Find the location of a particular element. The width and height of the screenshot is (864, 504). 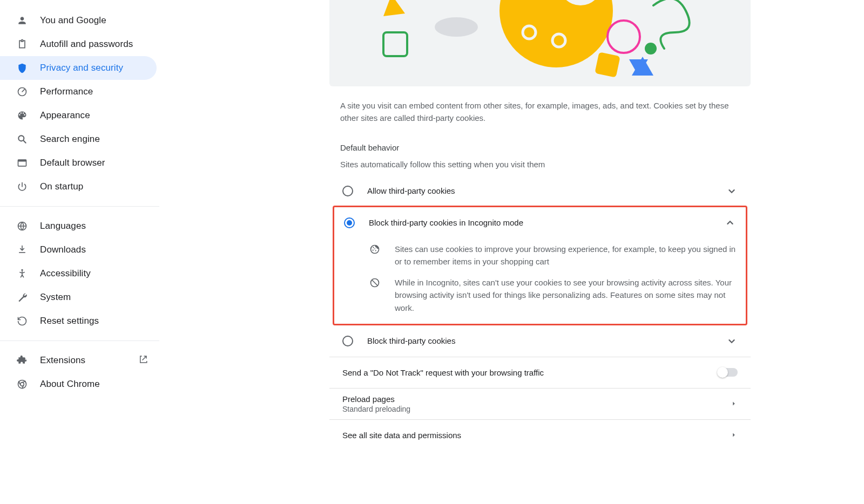

sidebar-item-label: Performance is located at coordinates (66, 92).